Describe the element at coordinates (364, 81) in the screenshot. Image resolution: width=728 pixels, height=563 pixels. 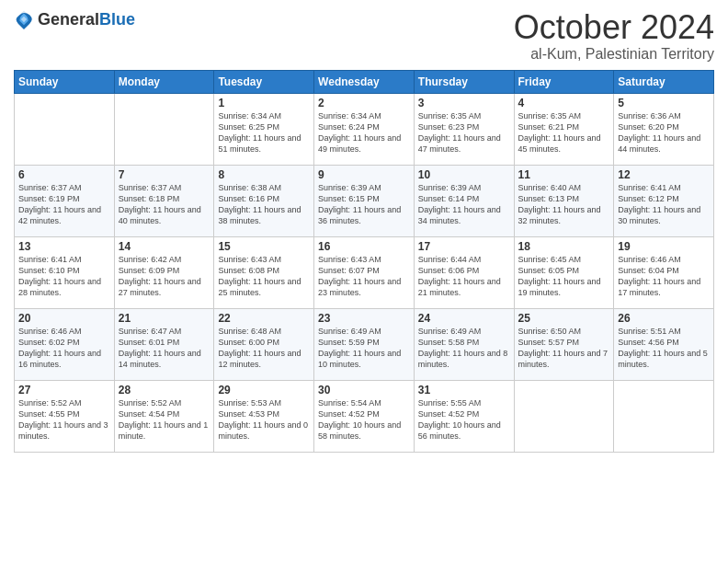
I see `header-row: SundayMondayTuesdayWednesdayThursdayFrid…` at that location.